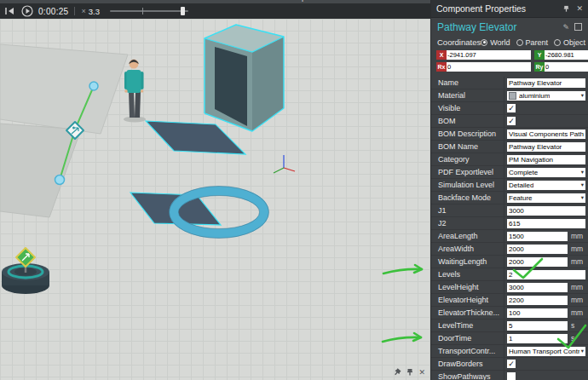 This screenshot has height=380, width=588. Describe the element at coordinates (94, 12) in the screenshot. I see `simulation-speed: 3.3` at that location.